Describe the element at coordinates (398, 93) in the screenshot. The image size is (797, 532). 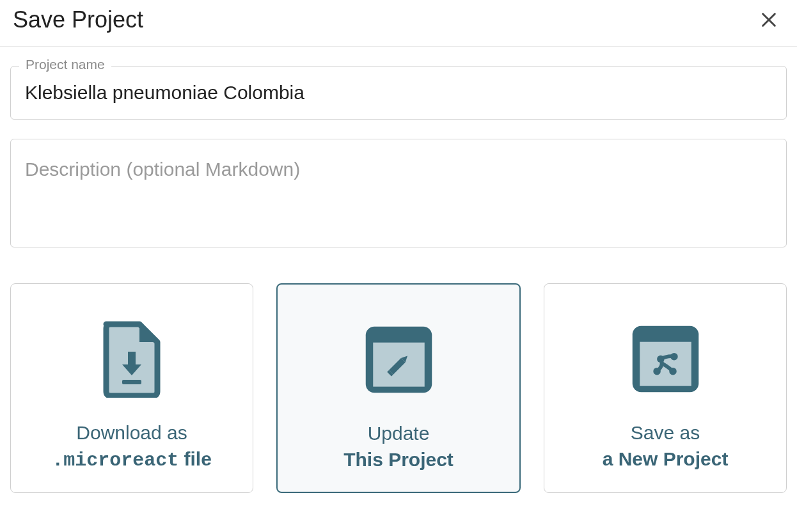
I see `project-name-field-wrapper: Project name` at that location.